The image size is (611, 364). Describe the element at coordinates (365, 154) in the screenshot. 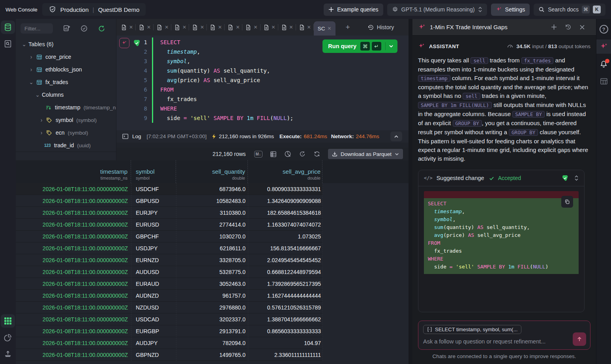

I see `download-parquet-button: Download as Parquet` at that location.